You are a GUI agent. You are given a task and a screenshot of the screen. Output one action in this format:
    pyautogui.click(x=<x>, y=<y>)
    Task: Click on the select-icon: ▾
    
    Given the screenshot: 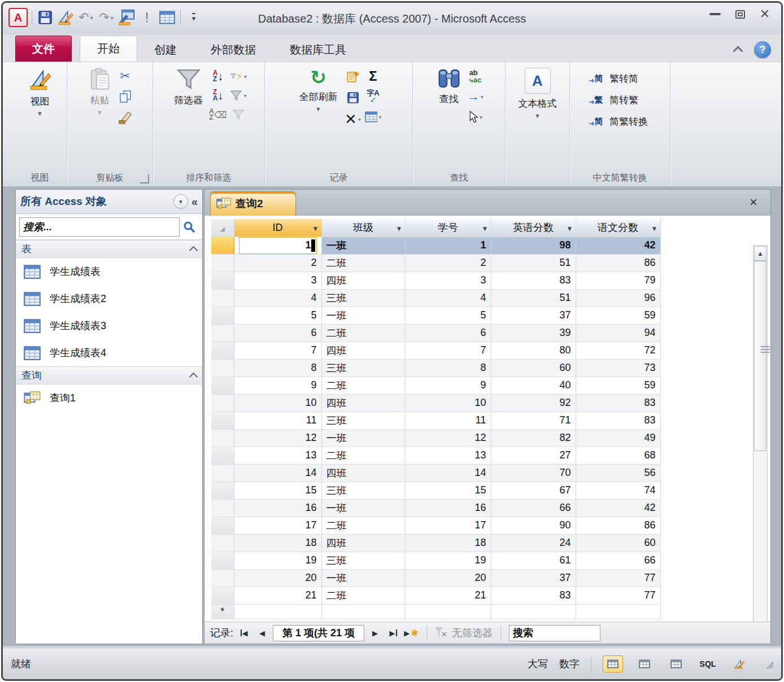 What is the action you would take?
    pyautogui.click(x=476, y=117)
    